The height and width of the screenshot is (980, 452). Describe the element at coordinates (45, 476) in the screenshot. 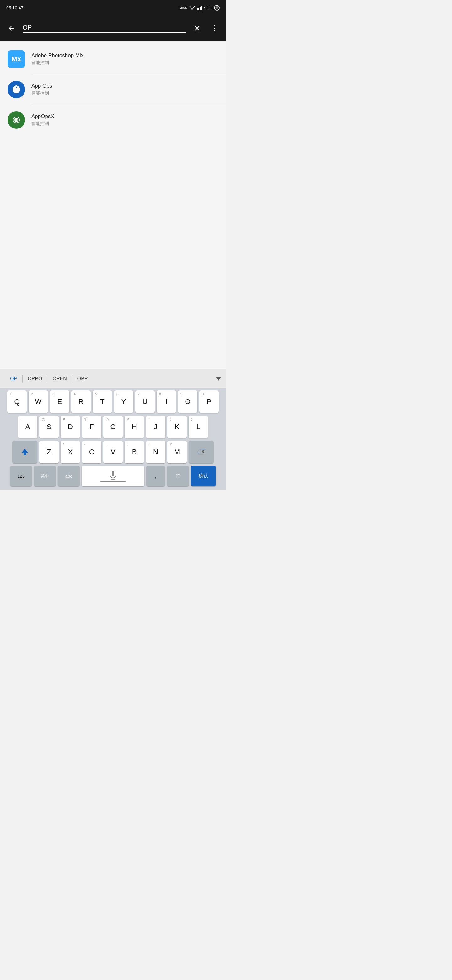

I see `key-lang-label: 英中` at that location.